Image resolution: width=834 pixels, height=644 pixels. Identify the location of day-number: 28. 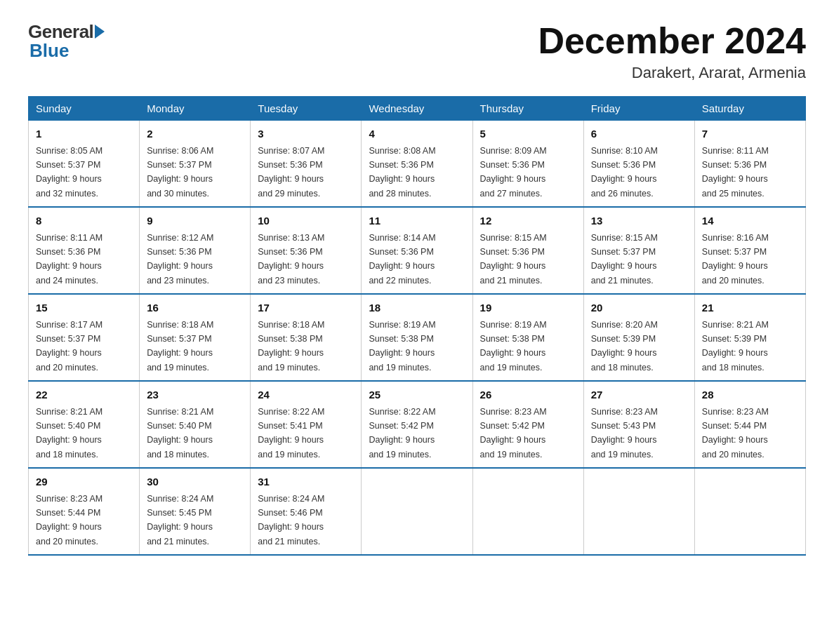
(750, 396).